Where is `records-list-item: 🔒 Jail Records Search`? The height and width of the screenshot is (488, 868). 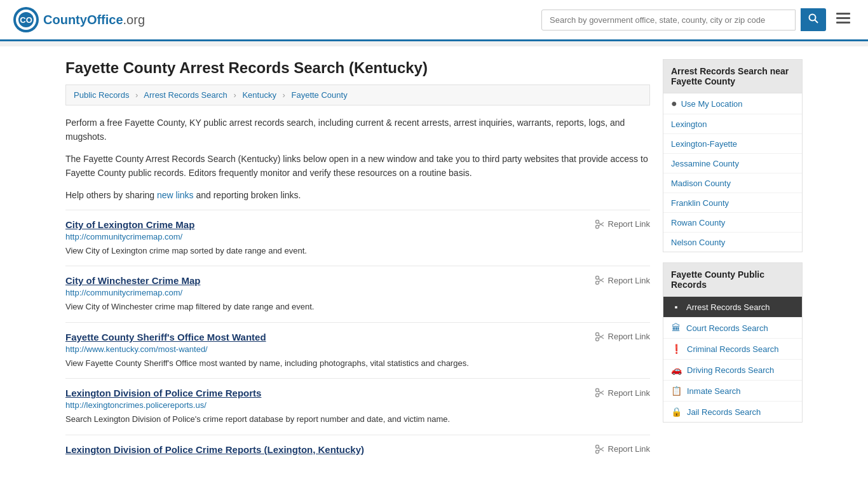 records-list-item: 🔒 Jail Records Search is located at coordinates (733, 412).